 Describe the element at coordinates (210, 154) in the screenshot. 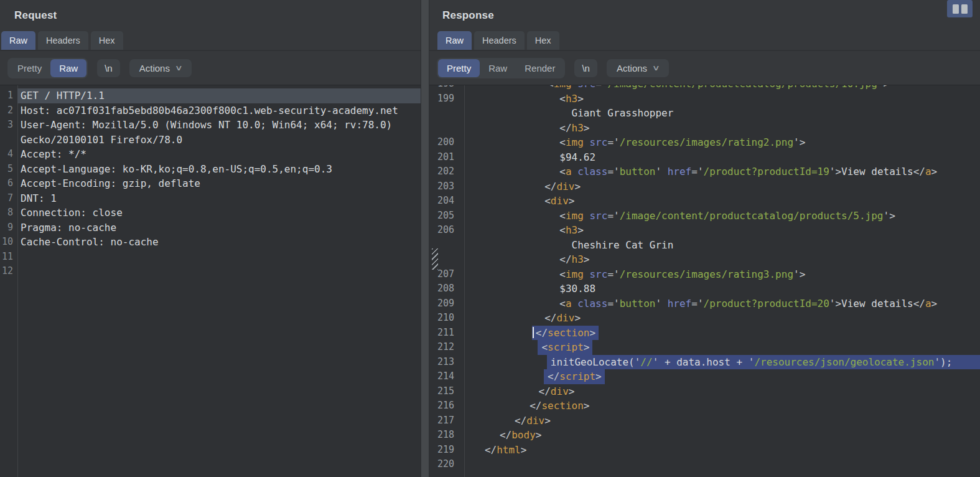

I see `code-line: 4Accept: */*` at that location.